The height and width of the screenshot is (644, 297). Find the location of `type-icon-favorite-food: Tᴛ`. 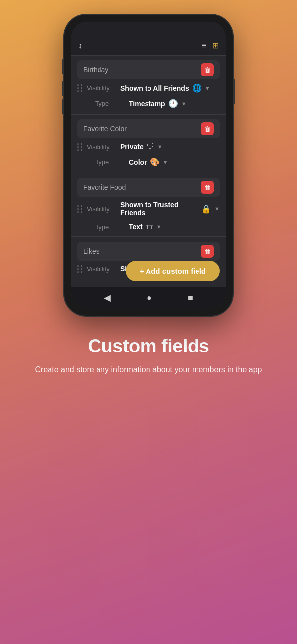

type-icon-favorite-food: Tᴛ is located at coordinates (149, 227).